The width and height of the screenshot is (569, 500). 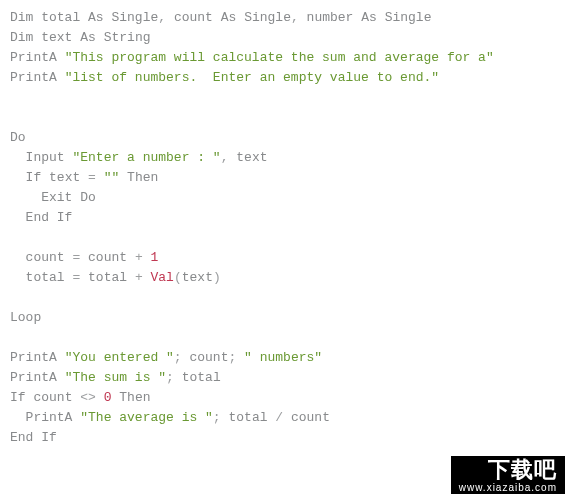 What do you see at coordinates (112, 178) in the screenshot?
I see `string-literal: ""` at bounding box center [112, 178].